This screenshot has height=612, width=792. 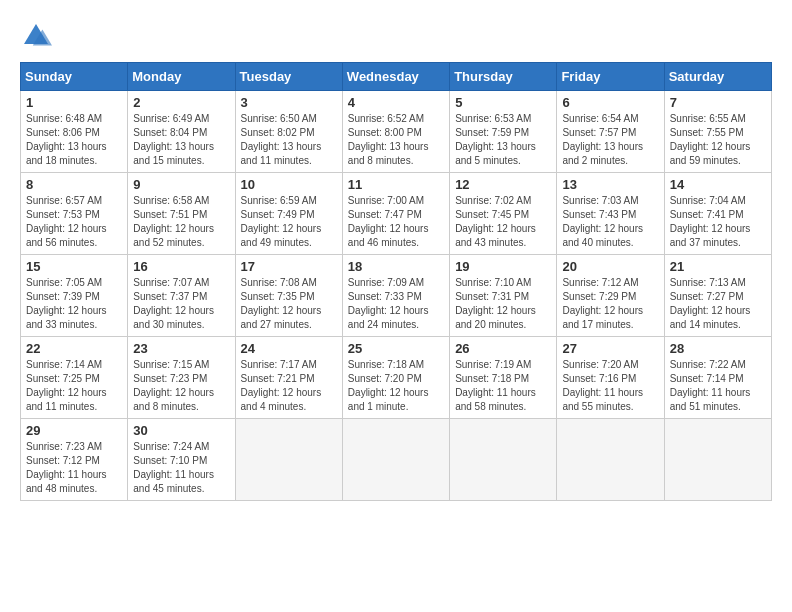 I want to click on calendar-cell: 10Sunrise: 6:59 AM Sunset: 7:49 PM Dayli…, so click(x=288, y=214).